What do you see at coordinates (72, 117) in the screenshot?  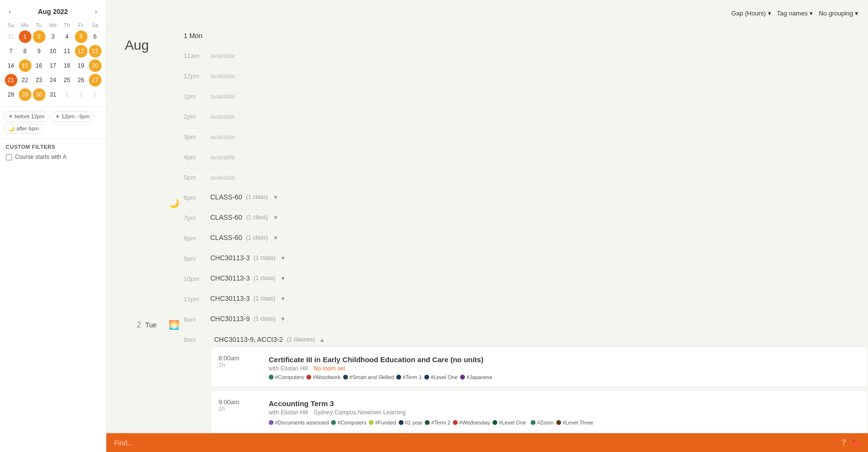 I see `12pm-6pm-filter: ☀ 12pm - 6pm` at bounding box center [72, 117].